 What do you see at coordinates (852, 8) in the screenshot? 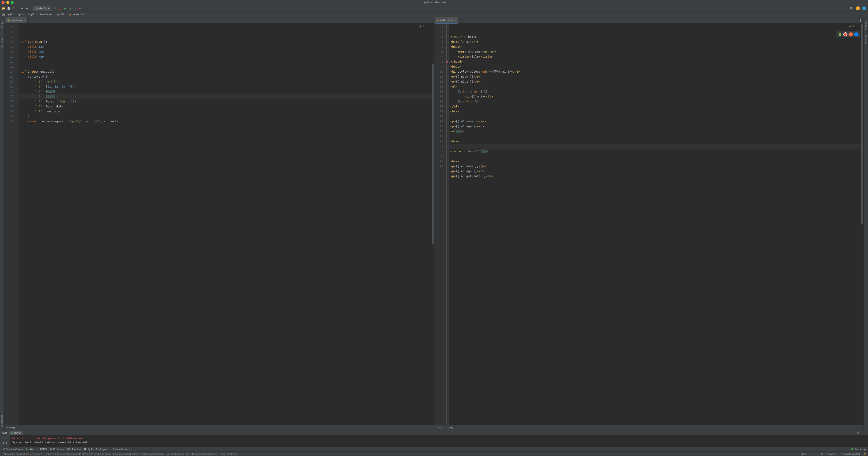
I see `search-icon: 🔍` at bounding box center [852, 8].